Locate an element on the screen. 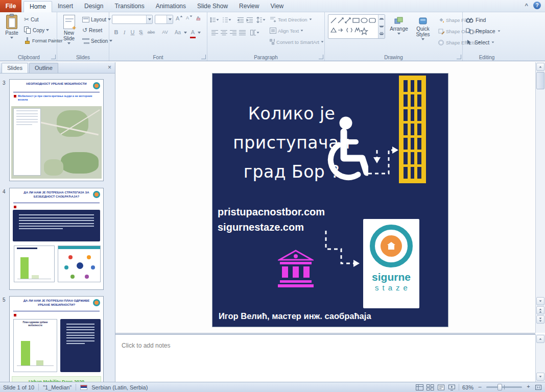 The image size is (545, 392). tab-view: View is located at coordinates (277, 7).